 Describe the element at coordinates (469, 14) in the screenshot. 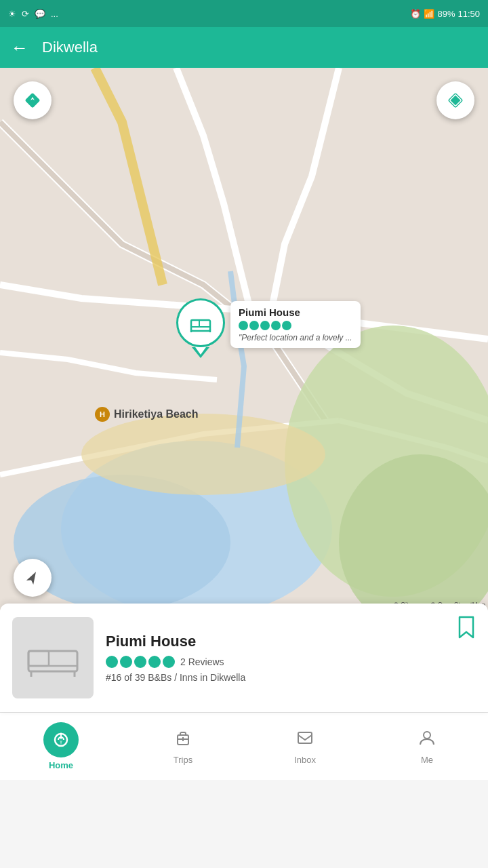

I see `status-time: 11:50` at that location.